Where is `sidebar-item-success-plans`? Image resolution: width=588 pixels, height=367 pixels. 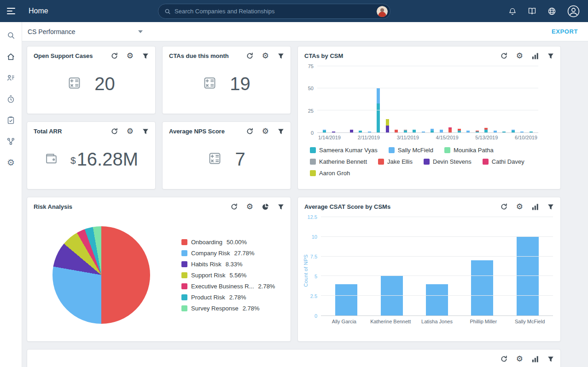 sidebar-item-success-plans is located at coordinates (11, 120).